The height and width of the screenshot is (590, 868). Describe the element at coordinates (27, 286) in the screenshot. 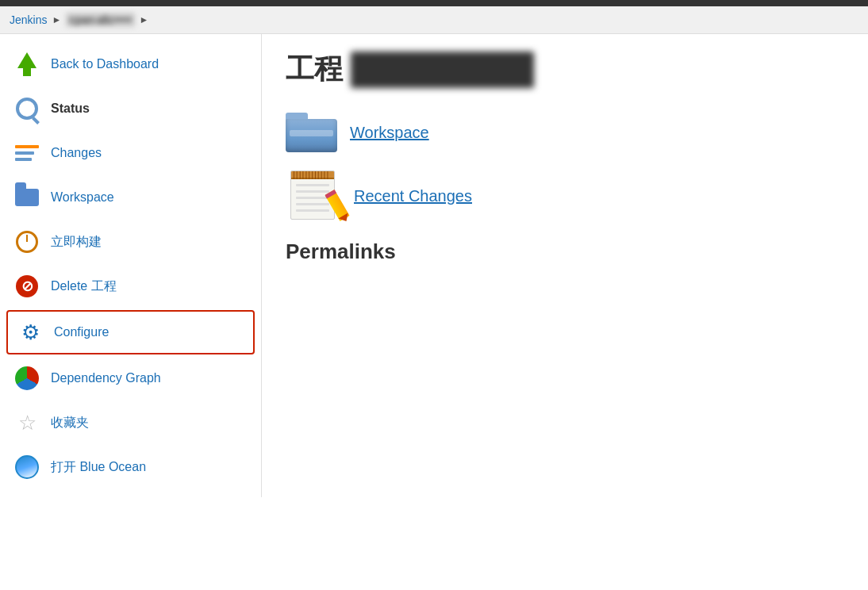

I see `stop-icon: ⊘` at that location.